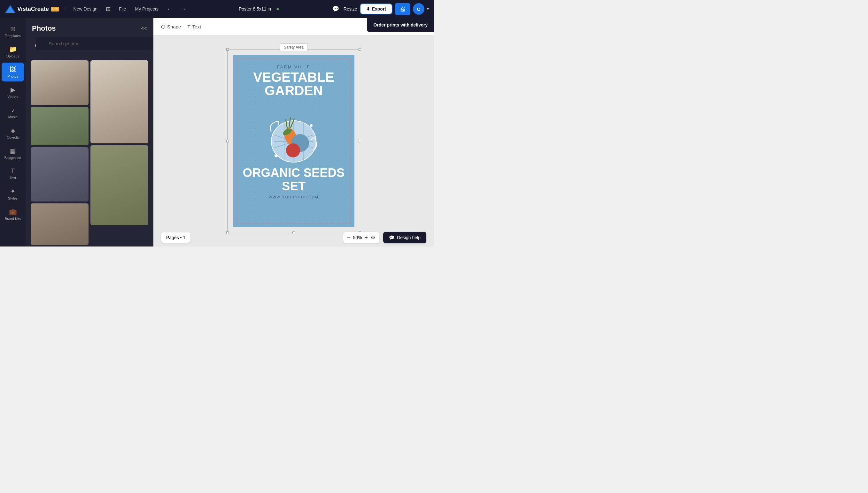 The height and width of the screenshot is (493, 868). Describe the element at coordinates (367, 238) in the screenshot. I see `zoom-in-button: +` at that location.